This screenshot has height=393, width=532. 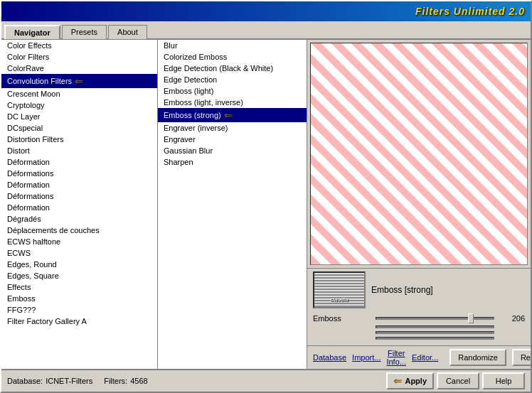 I want to click on slider-thumb-emboss, so click(x=471, y=318).